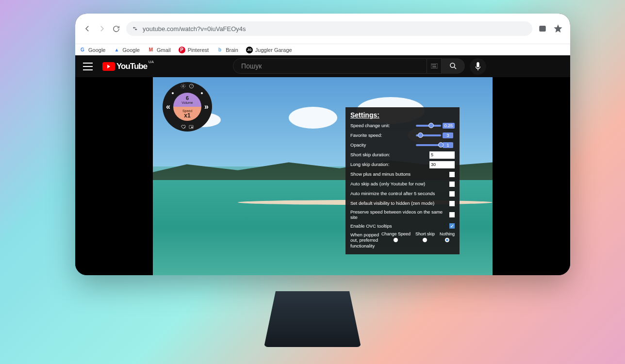  What do you see at coordinates (323, 29) in the screenshot?
I see `browser-nav-bar: youtube.com/watch?v=0iuVaFEOy4s` at bounding box center [323, 29].